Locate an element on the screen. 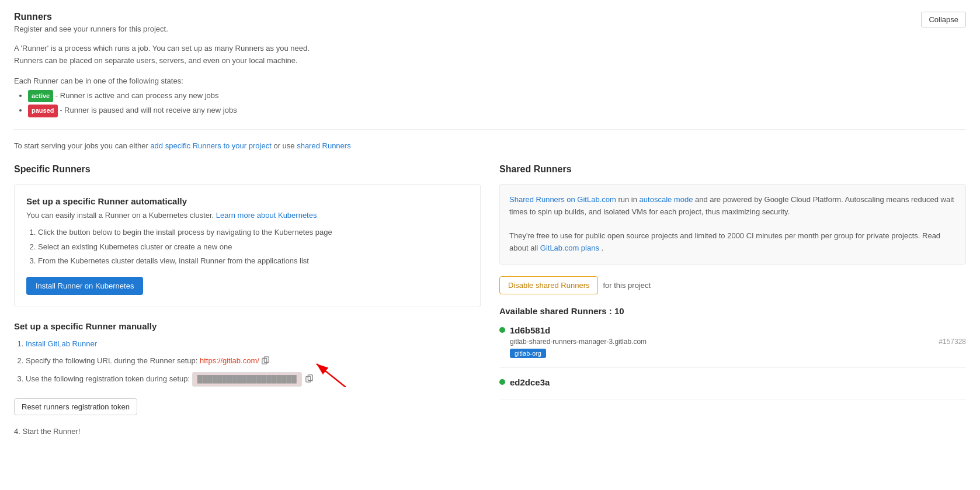  state-paused-desc: - Runner is paused and will not receive … is located at coordinates (148, 110).